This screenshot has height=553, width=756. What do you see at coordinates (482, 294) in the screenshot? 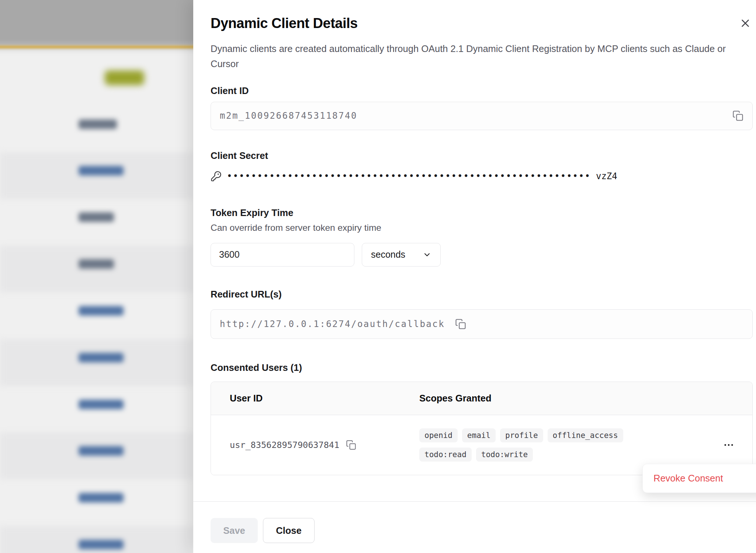
I see `redirect-urls-label: Redirect URL(s)` at bounding box center [482, 294].